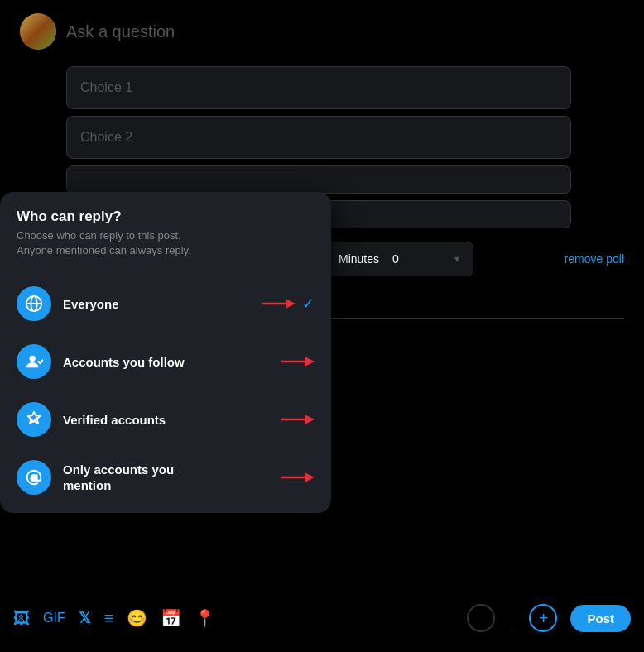 This screenshot has height=652, width=644. What do you see at coordinates (166, 304) in the screenshot?
I see `menu-item-everyone: Everyone ✓` at bounding box center [166, 304].